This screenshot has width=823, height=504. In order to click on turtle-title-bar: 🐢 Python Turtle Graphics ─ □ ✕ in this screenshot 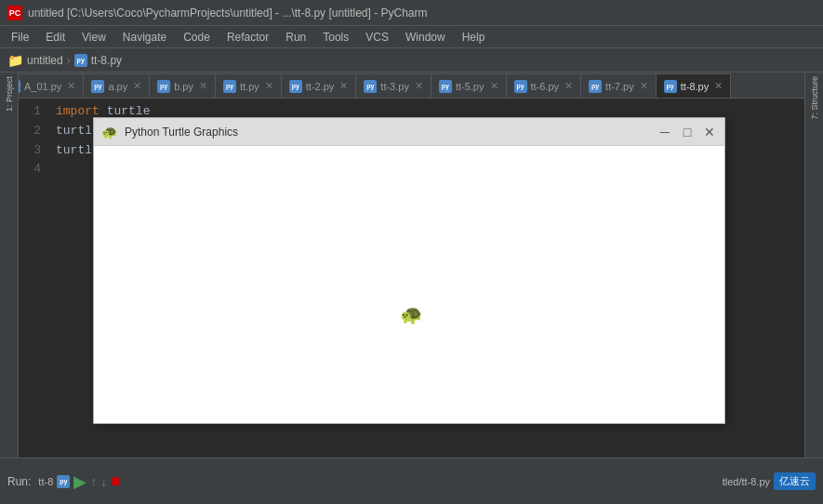, I will do `click(409, 132)`.